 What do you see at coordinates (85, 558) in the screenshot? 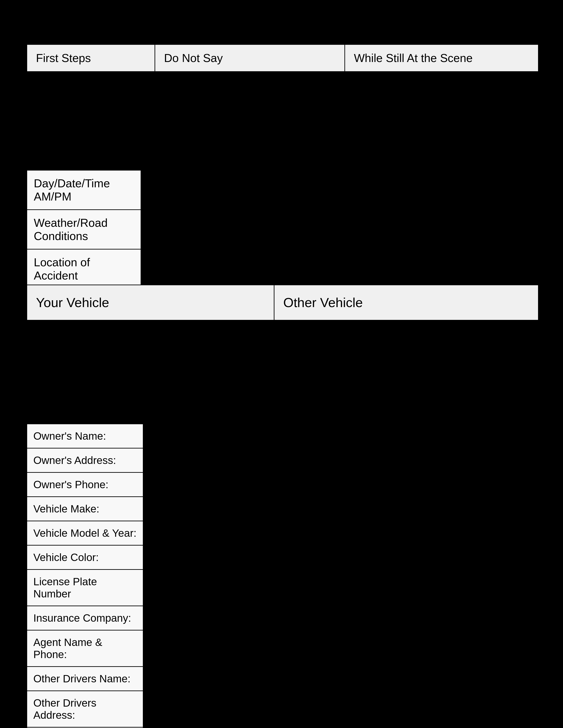
I see `vehicle-color-row: Vehicle Color:` at bounding box center [85, 558].